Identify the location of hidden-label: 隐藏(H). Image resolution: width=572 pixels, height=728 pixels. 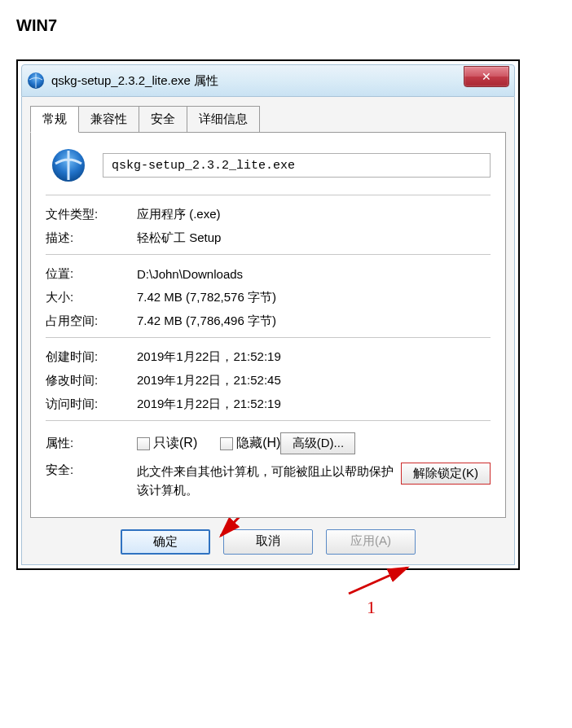
(258, 443).